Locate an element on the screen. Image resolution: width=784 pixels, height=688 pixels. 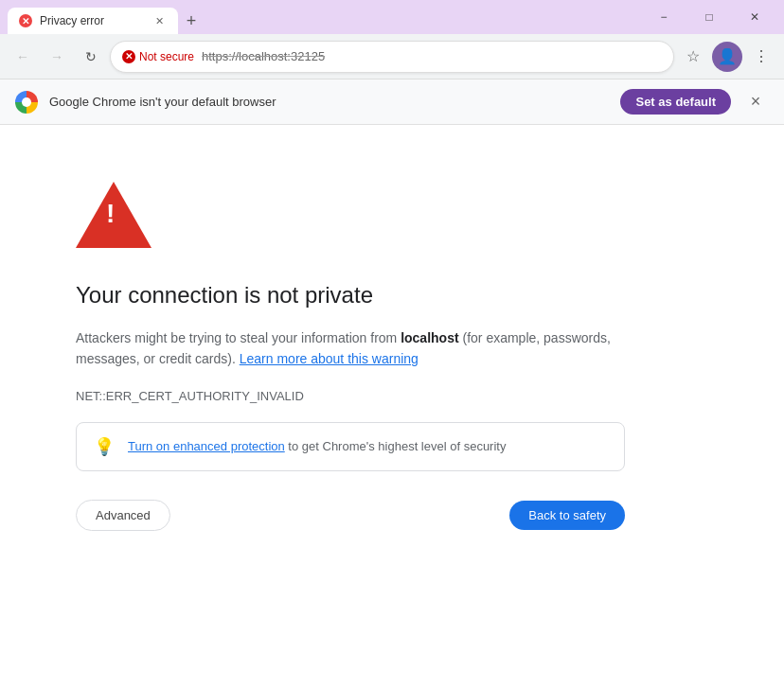
addressbar: ← → ↻ ✕ Not secure https://localhost:321… is located at coordinates (392, 57).